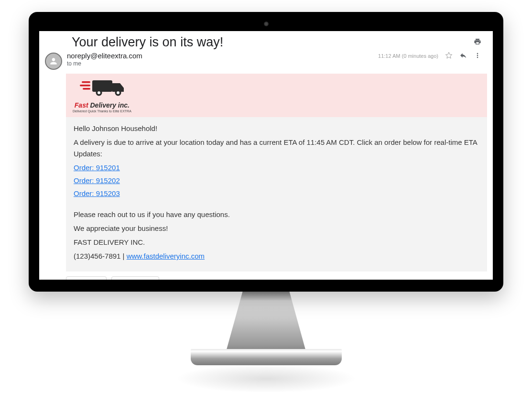 Image resolution: width=532 pixels, height=403 pixels. Describe the element at coordinates (102, 95) in the screenshot. I see `brand-logo: Fast Delivery inc. Delivered Quick Thank…` at that location.